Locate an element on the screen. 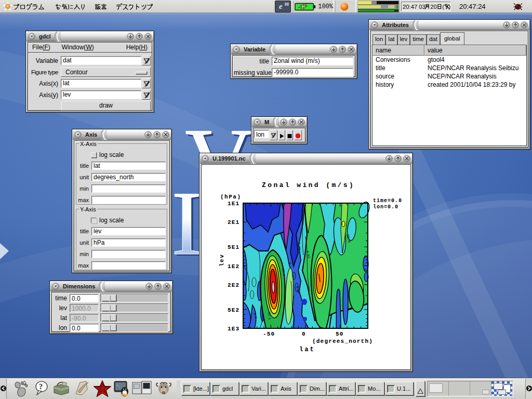 The height and width of the screenshot is (399, 532). svg-text: 5E1 is located at coordinates (234, 247).